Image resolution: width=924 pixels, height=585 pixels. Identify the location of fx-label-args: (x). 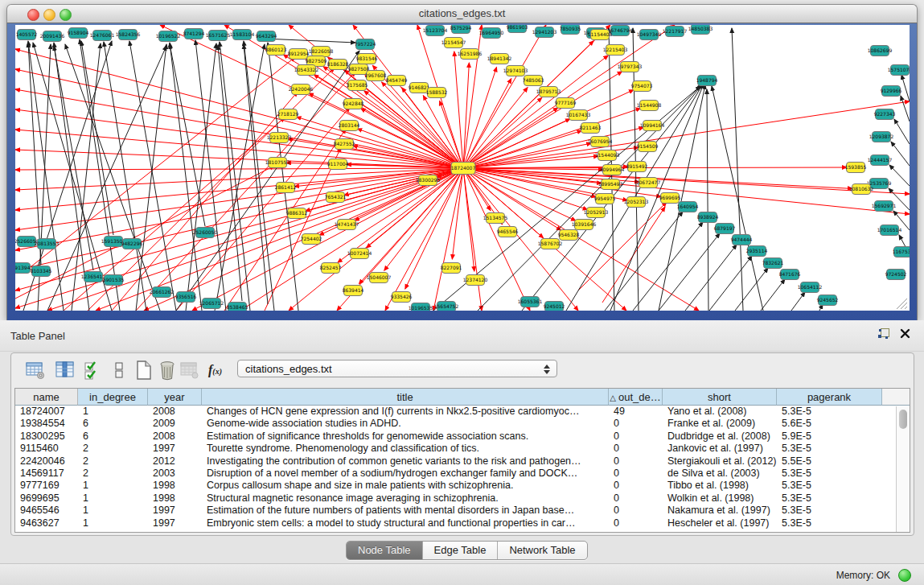
(217, 372).